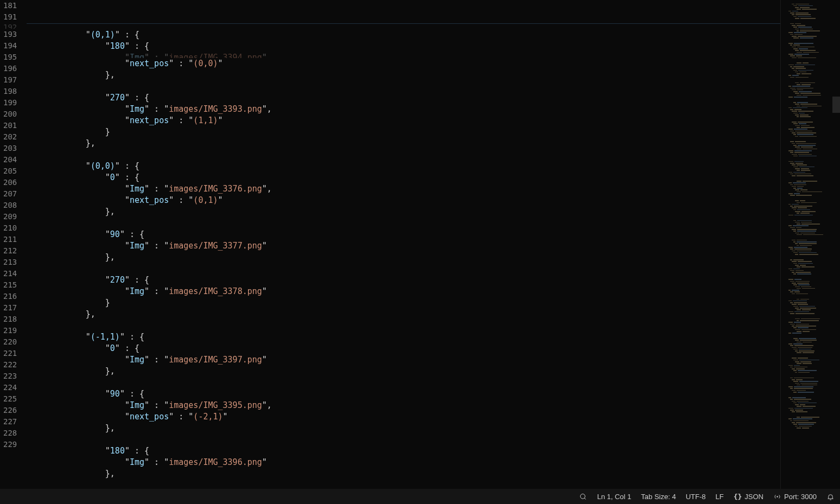  Describe the element at coordinates (404, 360) in the screenshot. I see `code-line: "Img" : "images/IMG_3397.png"` at that location.